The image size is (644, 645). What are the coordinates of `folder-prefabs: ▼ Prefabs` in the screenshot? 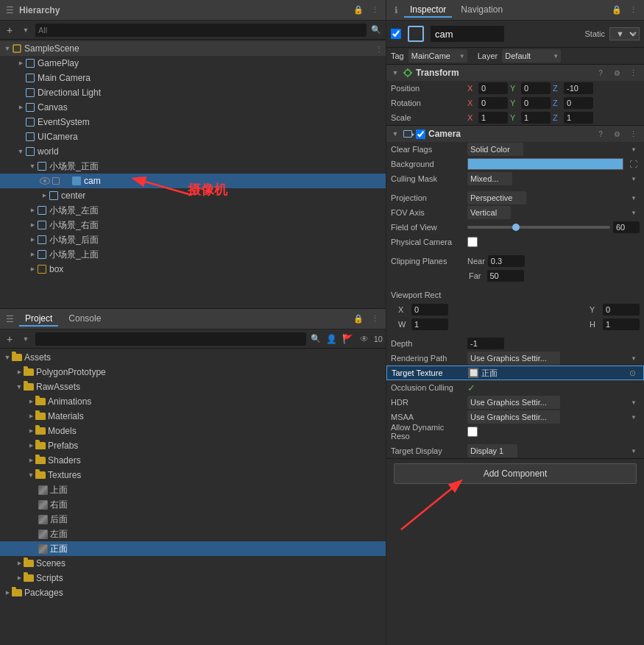 It's located at (193, 446).